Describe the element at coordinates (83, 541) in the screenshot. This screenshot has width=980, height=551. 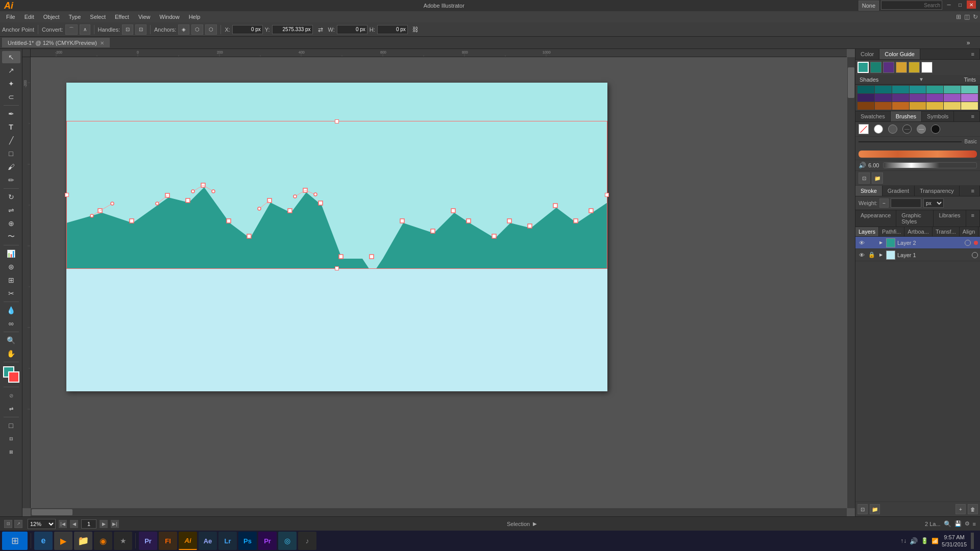
I see `taskbar-explorer: 📁` at that location.